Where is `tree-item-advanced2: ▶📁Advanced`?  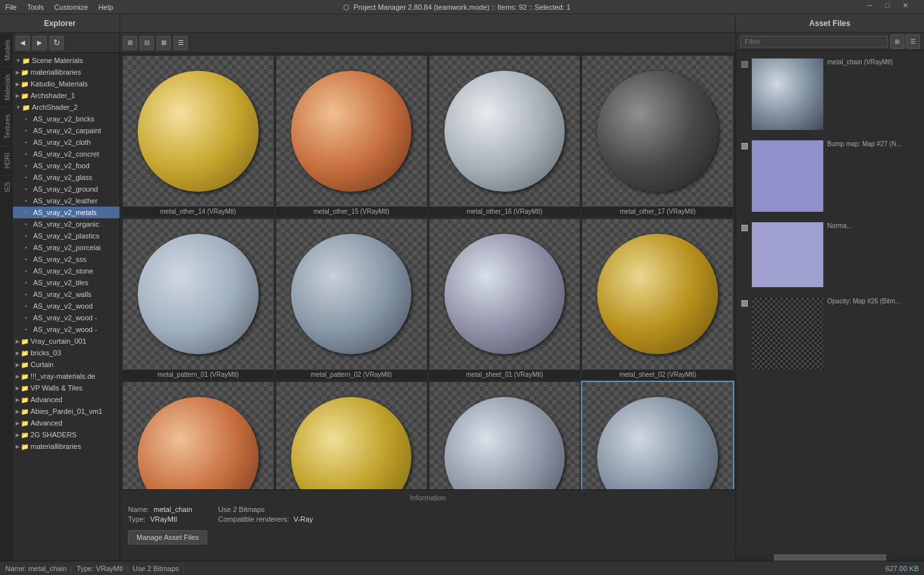
tree-item-advanced2: ▶📁Advanced is located at coordinates (66, 423).